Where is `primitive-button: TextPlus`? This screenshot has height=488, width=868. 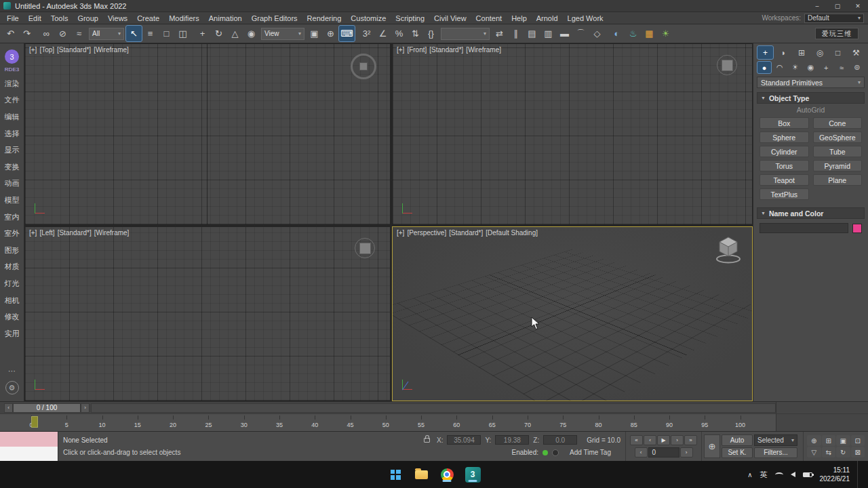 primitive-button: TextPlus is located at coordinates (784, 194).